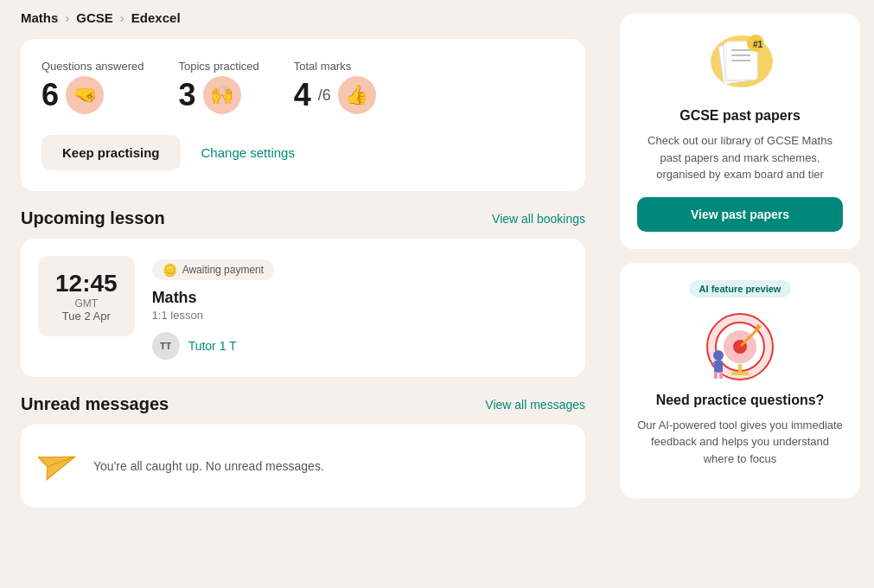 Image resolution: width=874 pixels, height=588 pixels. Describe the element at coordinates (220, 66) in the screenshot. I see `stat-topics-label: Topics practiced` at that location.